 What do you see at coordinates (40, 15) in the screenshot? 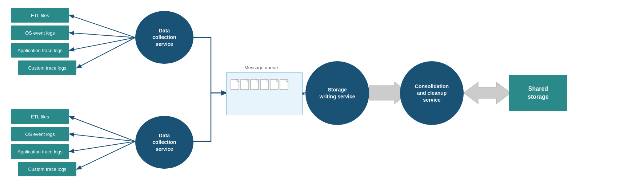
I see `etl-files-1: ETL files` at bounding box center [40, 15].